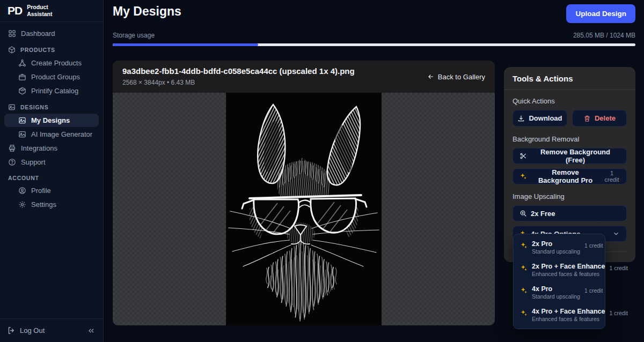  Describe the element at coordinates (52, 120) in the screenshot. I see `sidebar-item-my-designs: My Designs` at that location.